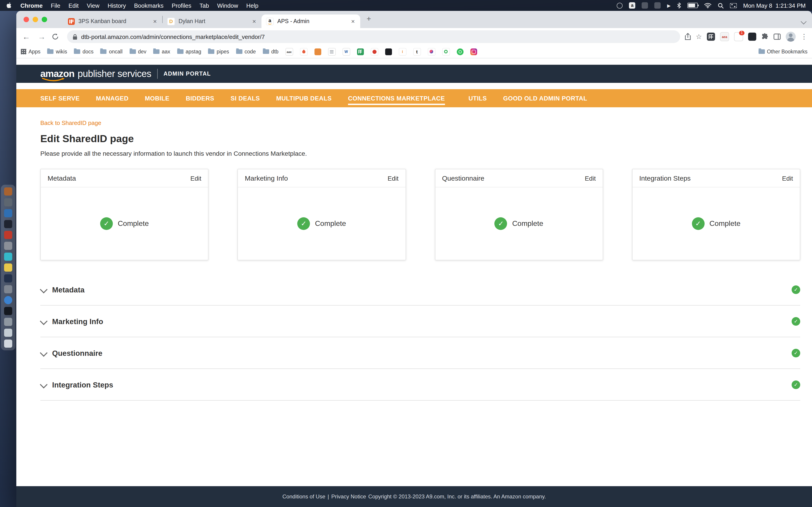 Image resolution: width=812 pixels, height=507 pixels. I want to click on address-bar: dtb-portal.amazon.com/admin/connections_…, so click(373, 37).